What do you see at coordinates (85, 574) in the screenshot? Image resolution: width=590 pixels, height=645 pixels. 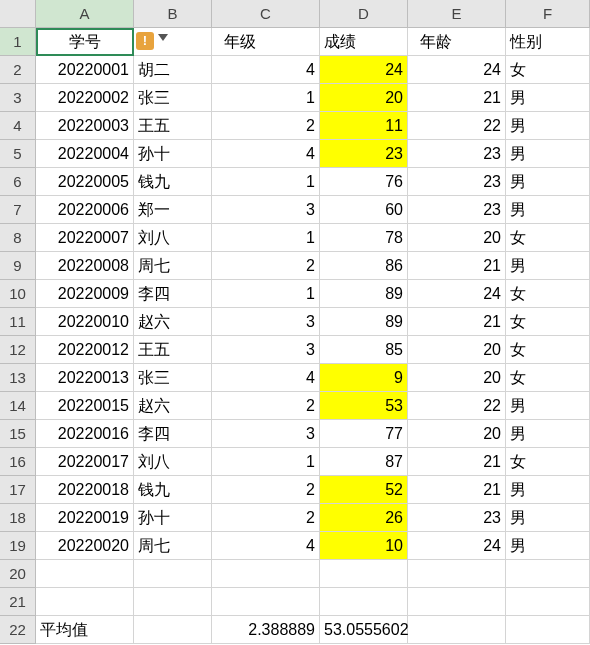 I see `cell-A20` at bounding box center [85, 574].